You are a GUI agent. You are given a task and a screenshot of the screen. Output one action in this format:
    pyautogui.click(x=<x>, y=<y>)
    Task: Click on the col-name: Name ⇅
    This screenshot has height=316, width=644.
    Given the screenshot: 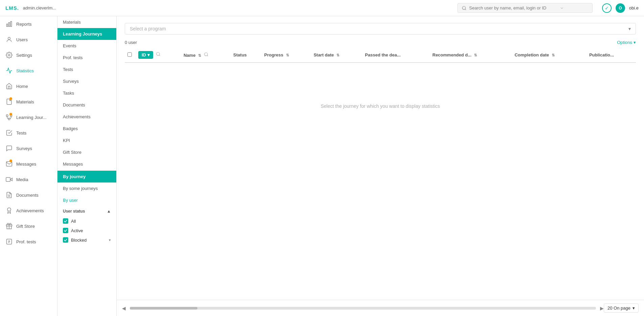 What is the action you would take?
    pyautogui.click(x=206, y=55)
    